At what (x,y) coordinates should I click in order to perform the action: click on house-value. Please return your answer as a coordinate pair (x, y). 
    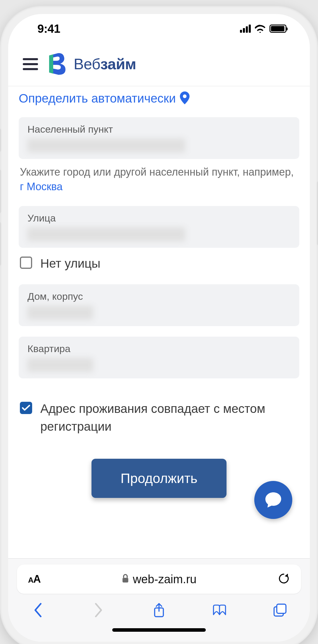
    Looking at the image, I should click on (60, 313).